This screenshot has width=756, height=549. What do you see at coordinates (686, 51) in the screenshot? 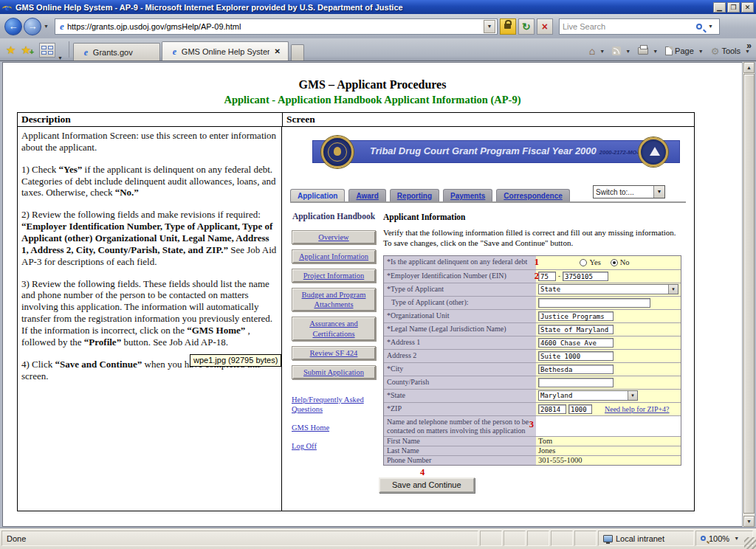
I see `page-menu-button: Page▼` at bounding box center [686, 51].